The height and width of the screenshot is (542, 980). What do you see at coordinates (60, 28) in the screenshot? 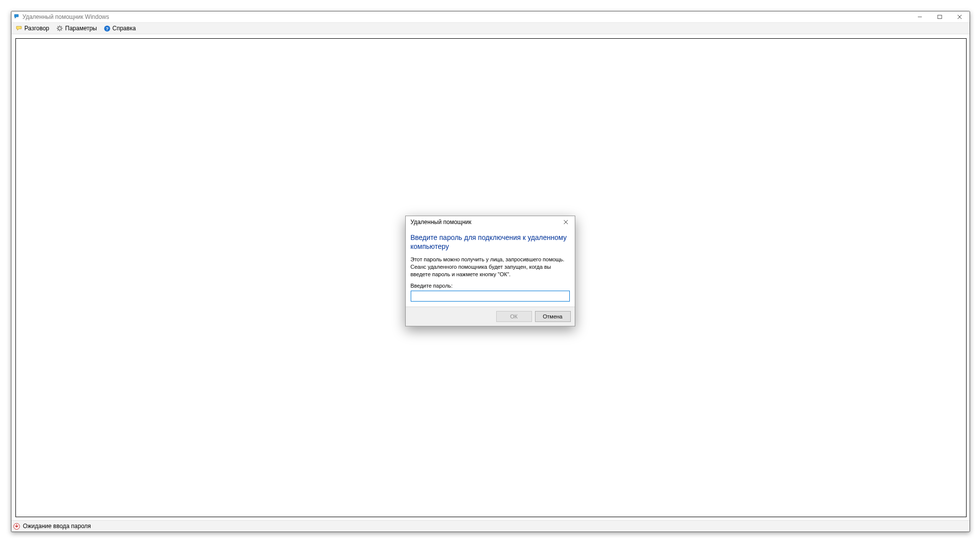
I see `gear-icon` at bounding box center [60, 28].